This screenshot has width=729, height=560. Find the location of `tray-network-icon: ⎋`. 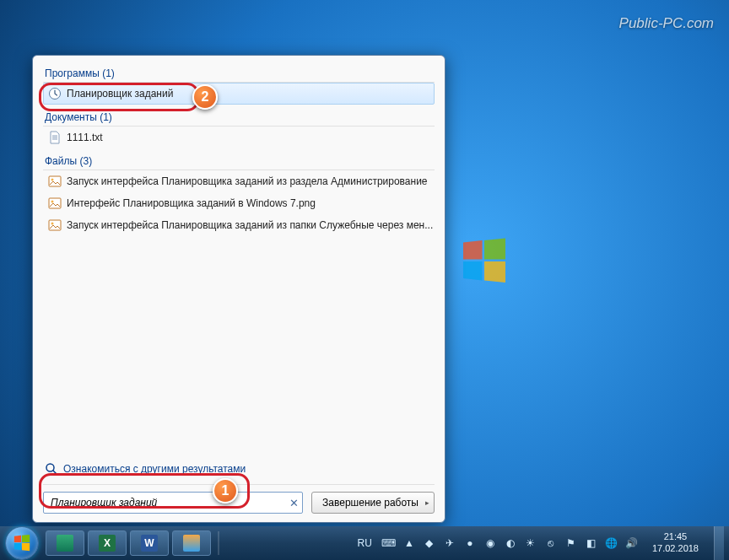

tray-network-icon: ⎋ is located at coordinates (551, 543).